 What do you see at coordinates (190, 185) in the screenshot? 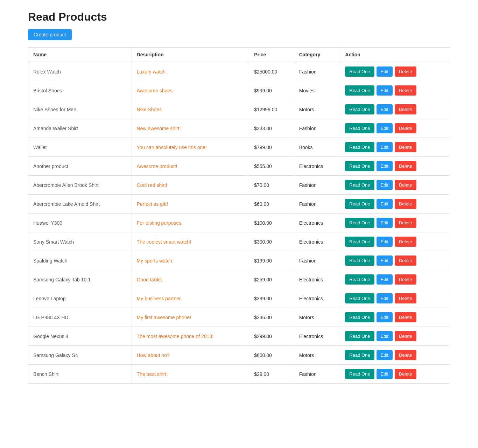
I see `product-description: Cool red shirt!` at bounding box center [190, 185].